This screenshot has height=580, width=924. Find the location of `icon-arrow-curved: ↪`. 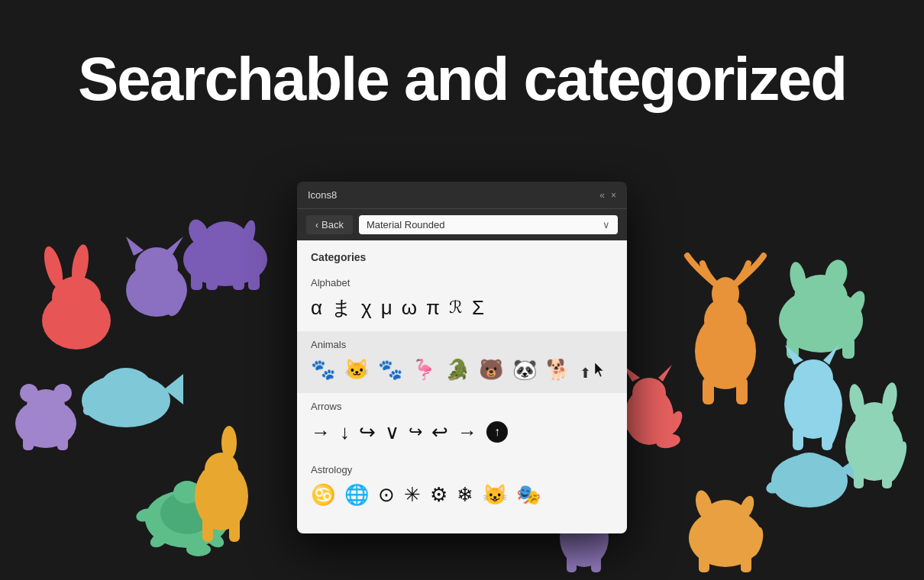

icon-arrow-curved: ↪ is located at coordinates (367, 432).